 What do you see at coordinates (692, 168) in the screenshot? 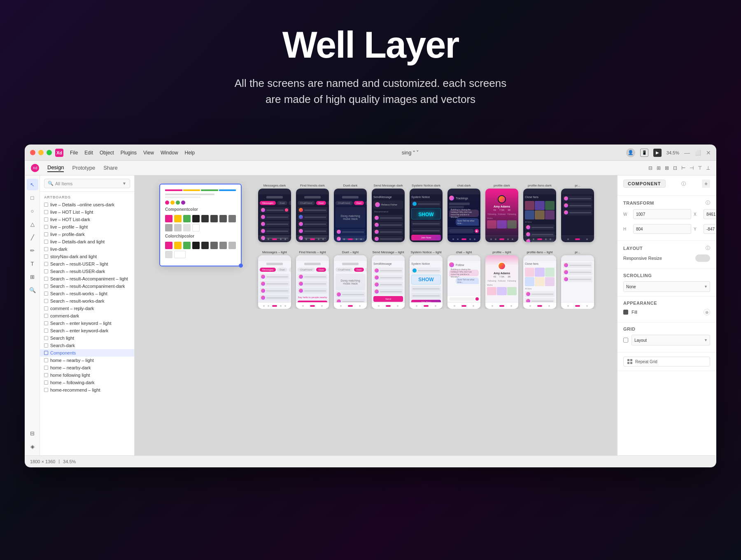
I see `align-middle-icon: ⊣` at bounding box center [692, 168].